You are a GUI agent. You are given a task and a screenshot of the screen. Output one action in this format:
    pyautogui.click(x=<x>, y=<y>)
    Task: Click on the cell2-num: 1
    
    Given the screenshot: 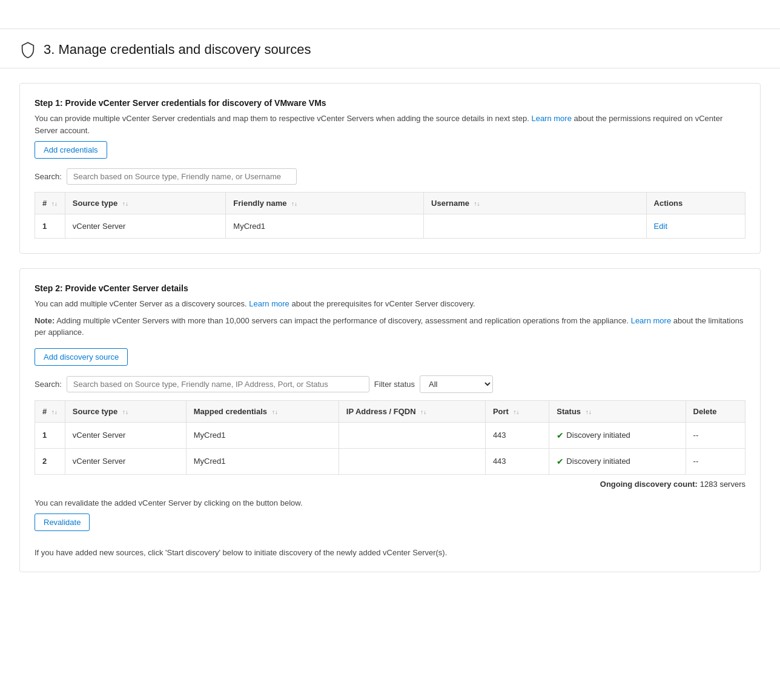 What is the action you would take?
    pyautogui.click(x=50, y=435)
    